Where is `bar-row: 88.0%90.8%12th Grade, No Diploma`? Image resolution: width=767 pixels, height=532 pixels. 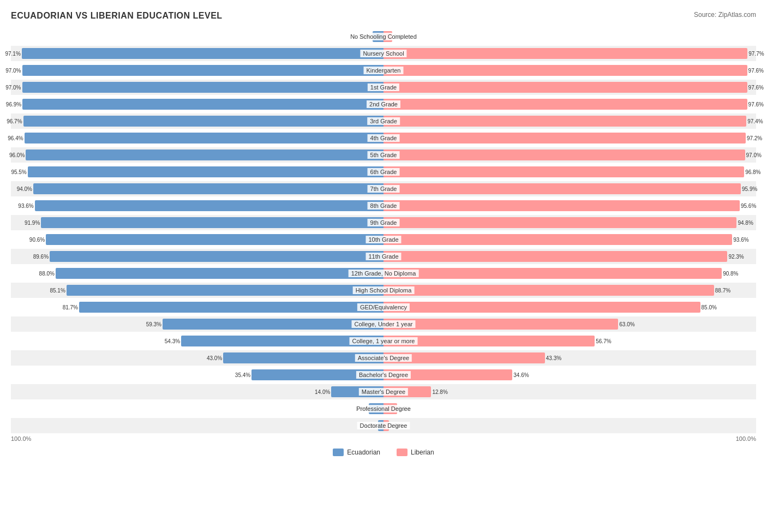 bar-row: 88.0%90.8%12th Grade, No Diploma is located at coordinates (384, 273).